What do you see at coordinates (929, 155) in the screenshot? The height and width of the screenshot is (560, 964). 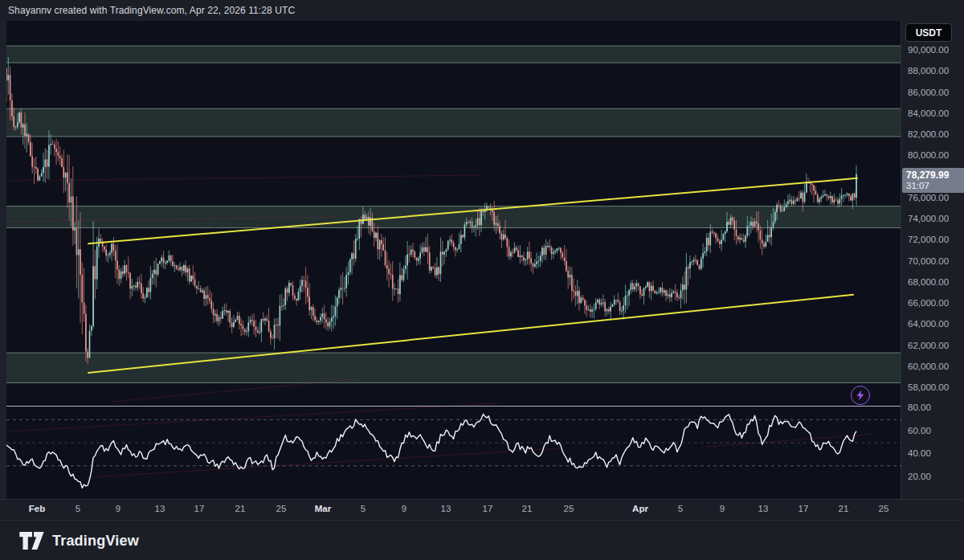 I see `price-axis-label: 80,000.00` at bounding box center [929, 155].